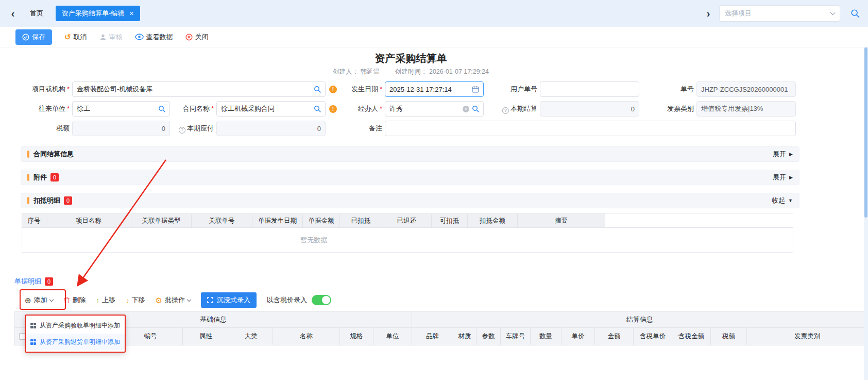 The width and height of the screenshot is (868, 380). I want to click on menu-item-add-from-acceptance: 从资产采购验收单明细中添加, so click(75, 325).